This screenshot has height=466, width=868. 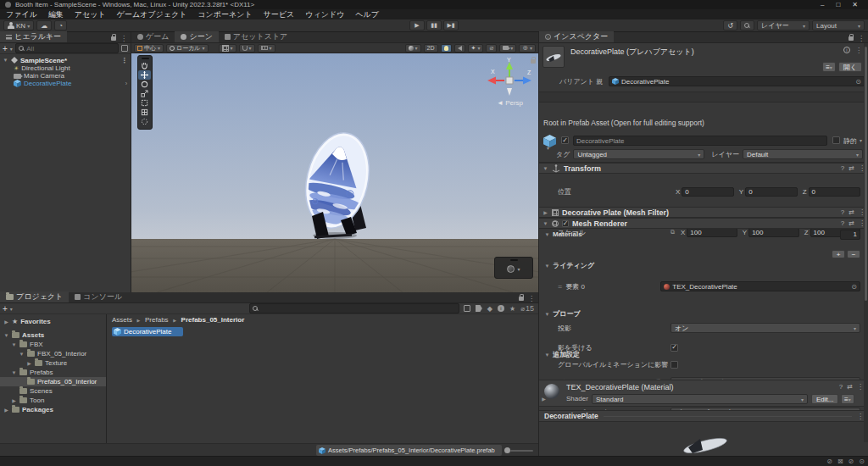 What do you see at coordinates (559, 286) in the screenshot?
I see `drag-handle-icon: =` at bounding box center [559, 286].